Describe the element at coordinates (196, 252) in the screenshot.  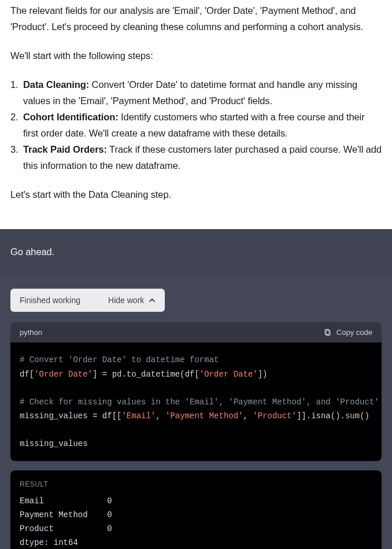
I see `user-message: Go ahead.` at that location.